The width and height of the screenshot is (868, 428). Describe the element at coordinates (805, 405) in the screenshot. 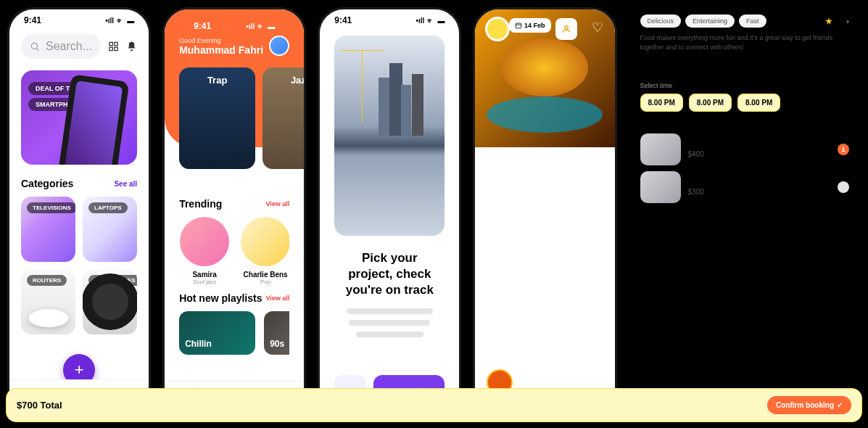

I see `confirm-label: Confirm booking` at that location.